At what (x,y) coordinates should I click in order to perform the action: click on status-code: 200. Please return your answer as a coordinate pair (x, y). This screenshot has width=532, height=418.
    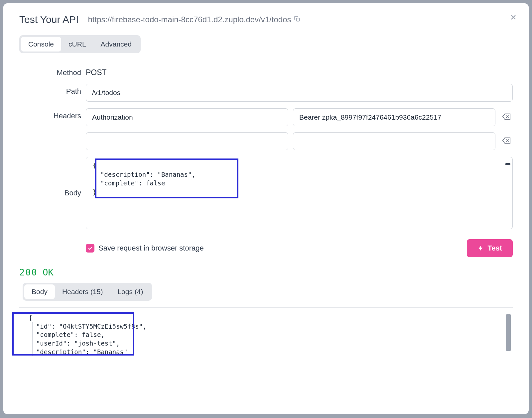
    Looking at the image, I should click on (29, 272).